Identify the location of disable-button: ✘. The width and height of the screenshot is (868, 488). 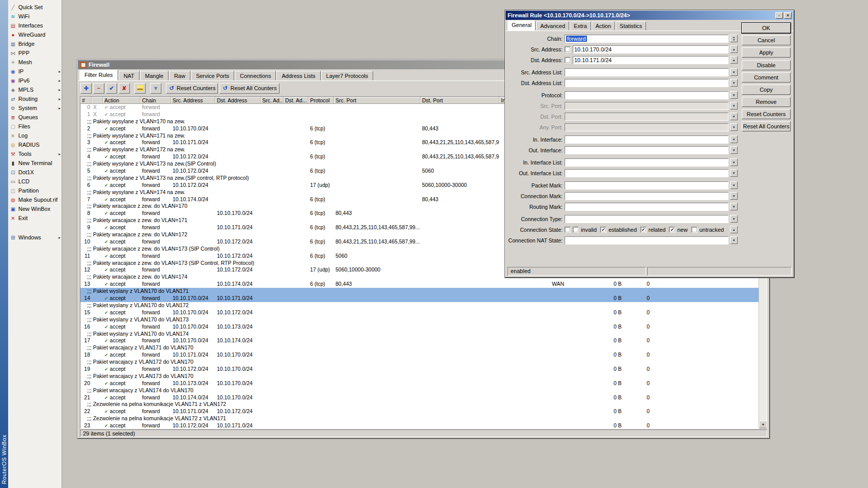
(124, 89).